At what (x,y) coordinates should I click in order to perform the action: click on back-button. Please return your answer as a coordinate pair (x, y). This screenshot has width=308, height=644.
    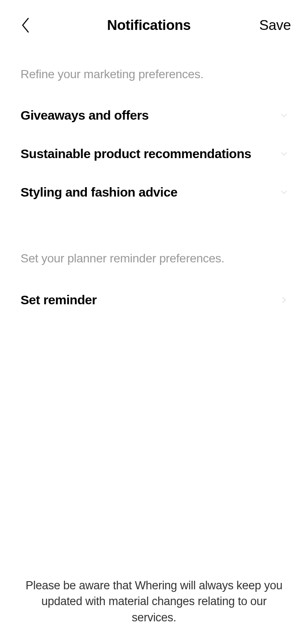
    Looking at the image, I should click on (30, 25).